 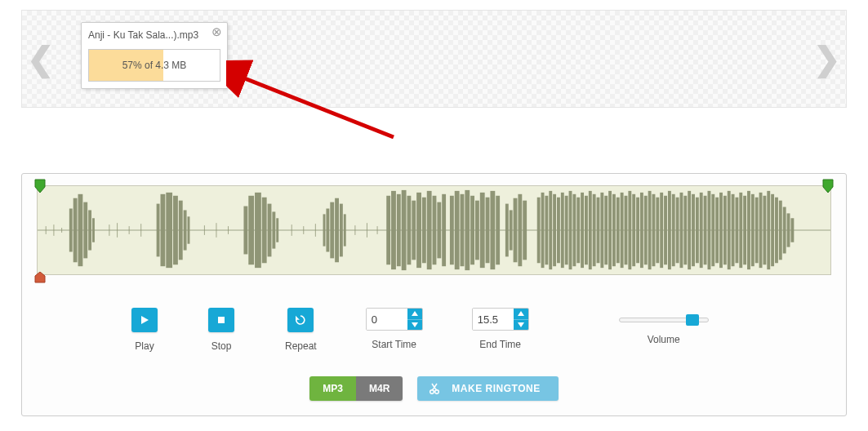 What do you see at coordinates (222, 346) in the screenshot?
I see `stop-label: Stop` at bounding box center [222, 346].